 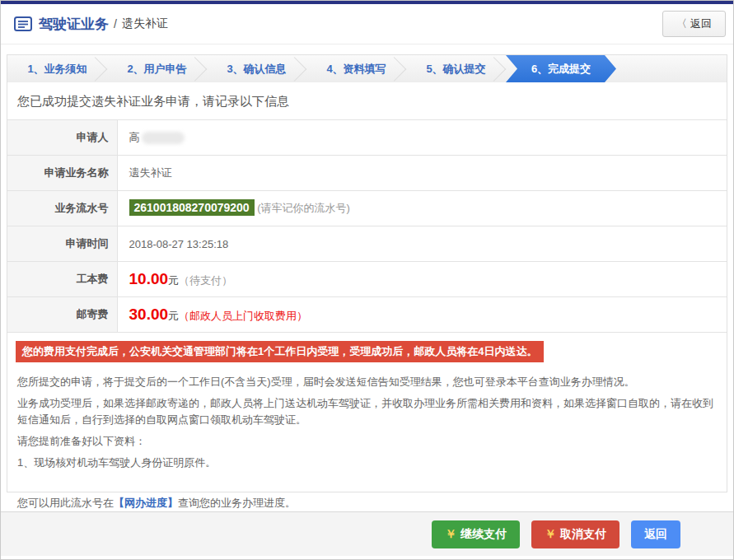 I want to click on return-button: 返回, so click(x=656, y=534).